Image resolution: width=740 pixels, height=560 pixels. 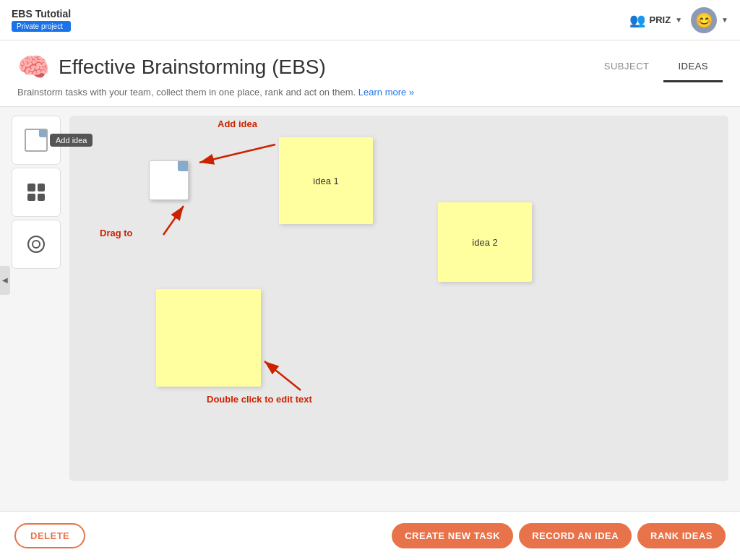 I want to click on avatar-chevron-icon: ▼, so click(x=725, y=20).